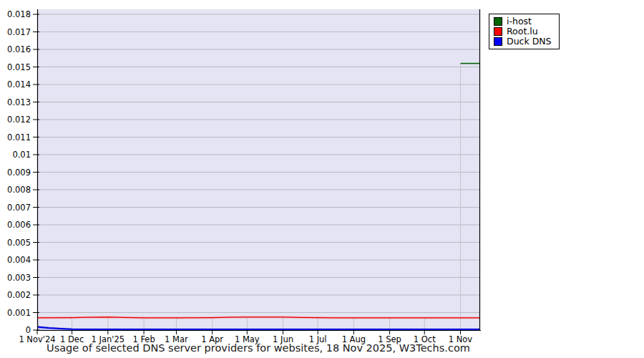 This screenshot has width=644, height=358. What do you see at coordinates (19, 120) in the screenshot?
I see `y-tick-label: 0.012` at bounding box center [19, 120].